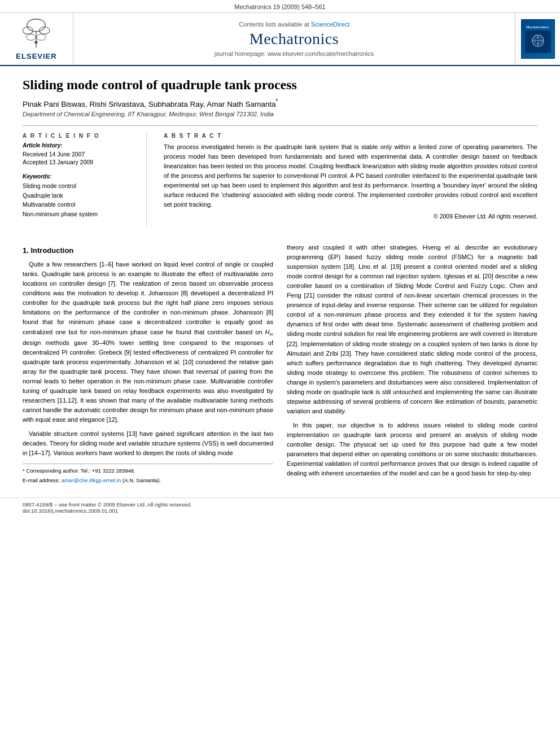 This screenshot has width=560, height=747. What do you see at coordinates (148, 481) in the screenshot?
I see `footnote-email: E-mail address: amar@che.iitkgp.ernet.in…` at bounding box center [148, 481].